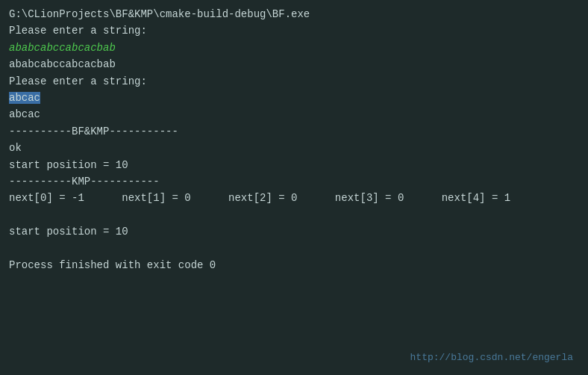 The image size is (588, 375). What do you see at coordinates (294, 114) in the screenshot?
I see `echo2-line: abcac` at bounding box center [294, 114].